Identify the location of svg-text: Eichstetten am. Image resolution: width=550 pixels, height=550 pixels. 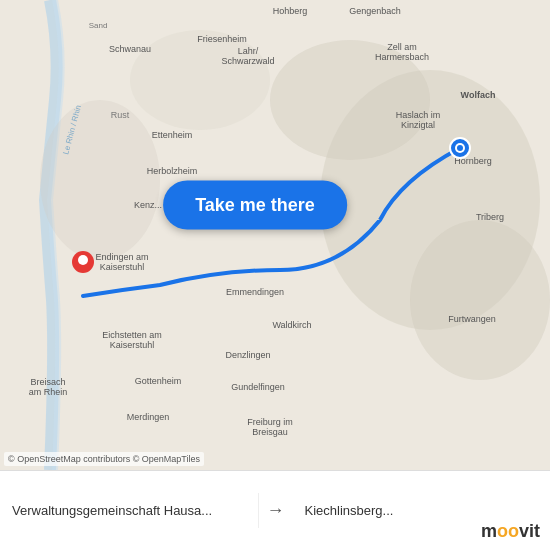
(132, 335).